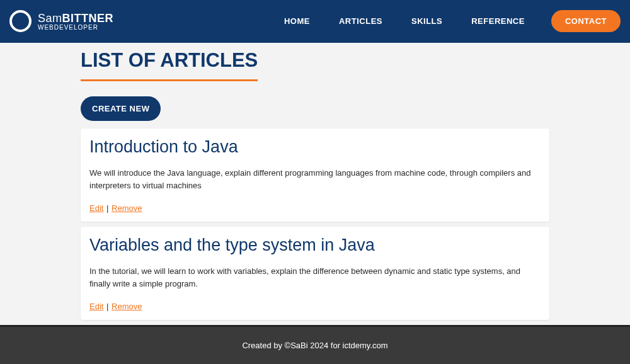  What do you see at coordinates (315, 147) in the screenshot?
I see `article-title-link: Introduction to Java` at bounding box center [315, 147].